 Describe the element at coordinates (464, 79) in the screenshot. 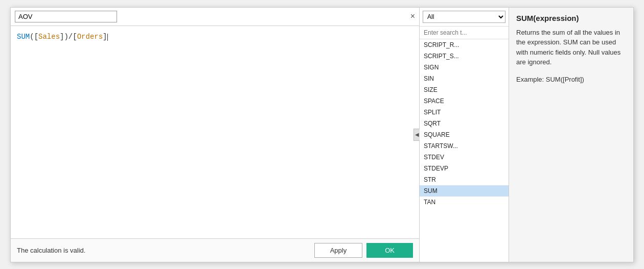

I see `function-list-item: SIN` at that location.